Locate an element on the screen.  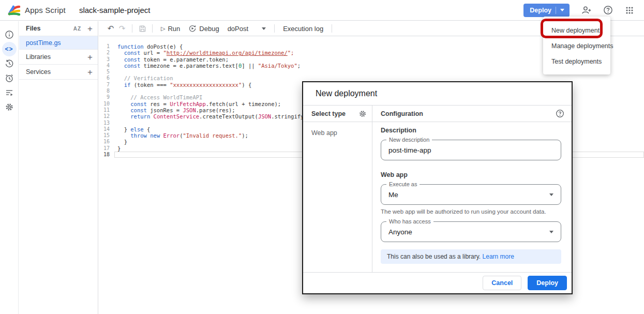
google-apps-grid-icon is located at coordinates (630, 10).